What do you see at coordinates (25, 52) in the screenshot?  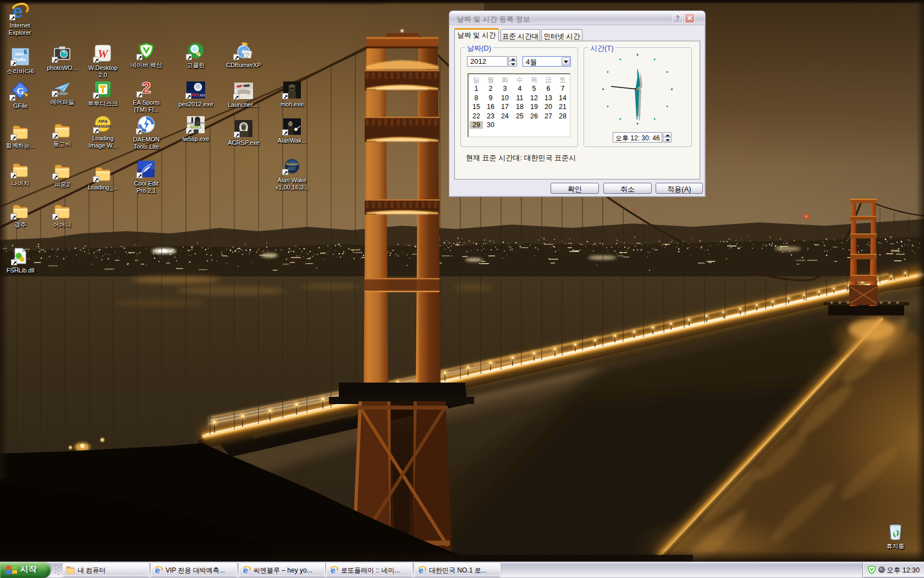 I see `svg-text: 6` at bounding box center [25, 52].